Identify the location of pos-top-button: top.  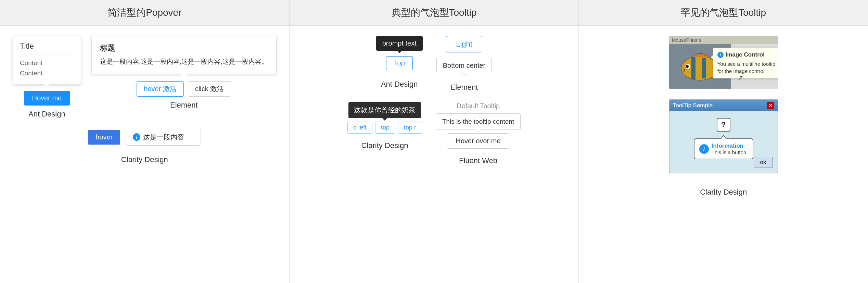
(385, 127).